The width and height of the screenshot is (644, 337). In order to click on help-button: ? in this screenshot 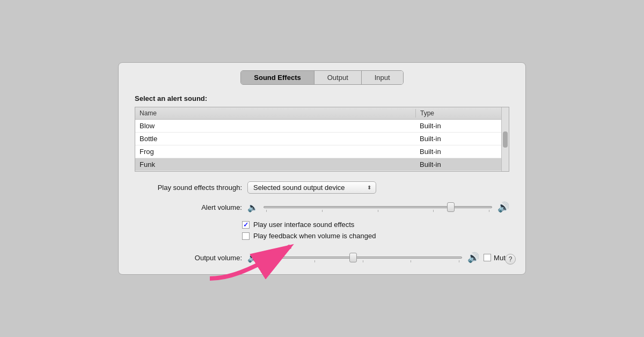, I will do `click(510, 259)`.